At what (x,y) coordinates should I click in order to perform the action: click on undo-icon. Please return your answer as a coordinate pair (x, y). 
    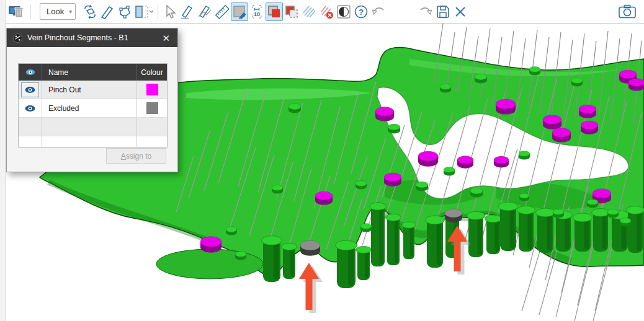
    Looking at the image, I should click on (378, 12).